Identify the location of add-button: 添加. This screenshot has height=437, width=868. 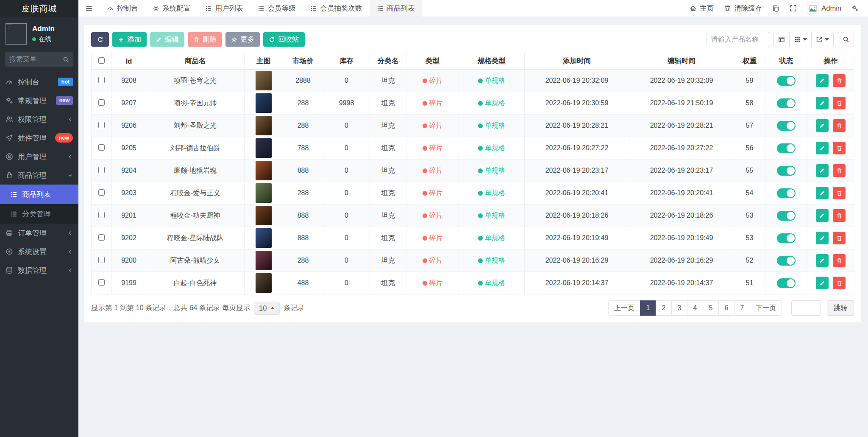
(130, 39).